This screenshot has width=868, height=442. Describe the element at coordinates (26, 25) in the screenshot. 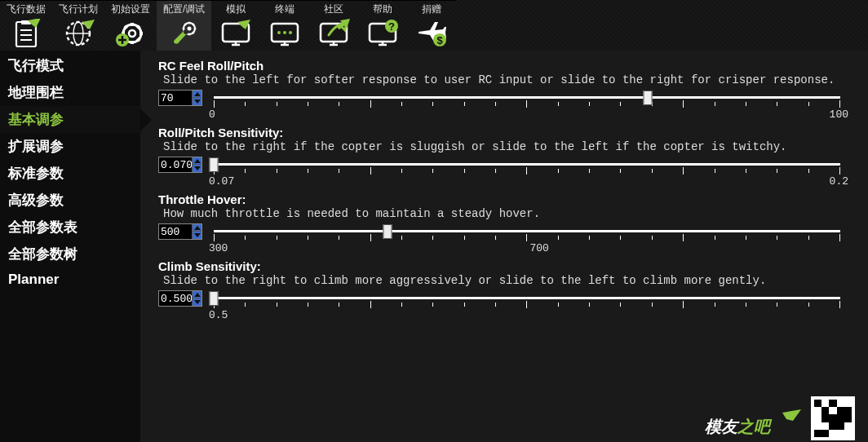

I see `tab-clipboard-plane: 飞行数据` at that location.